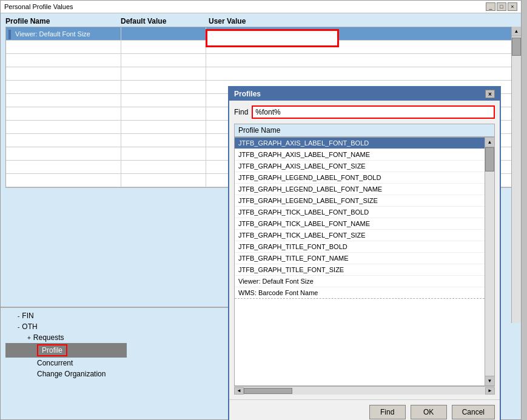 The image size is (527, 420). What do you see at coordinates (29, 327) in the screenshot?
I see `tree-label-oth: OTH` at bounding box center [29, 327].